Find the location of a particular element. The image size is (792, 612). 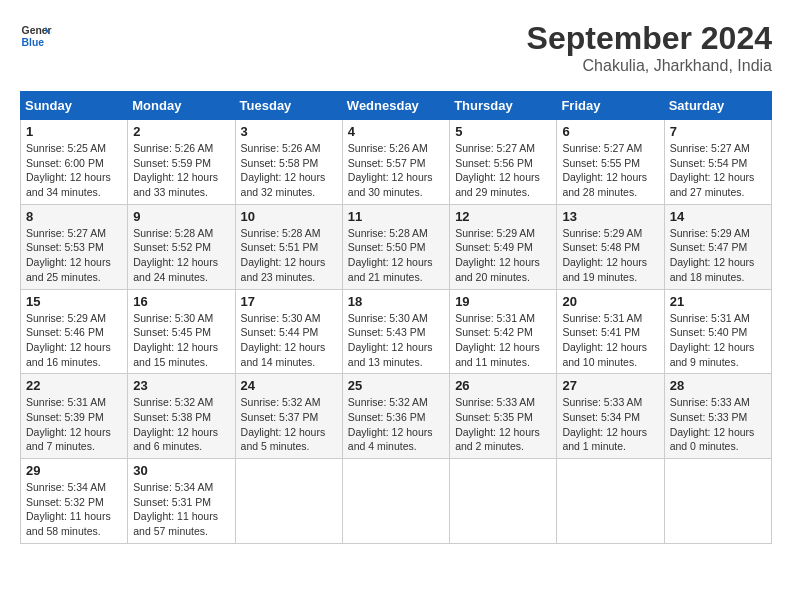

day-info: Sunrise: 5:30 AMSunset: 5:45 PMDaylight:… is located at coordinates (181, 340).